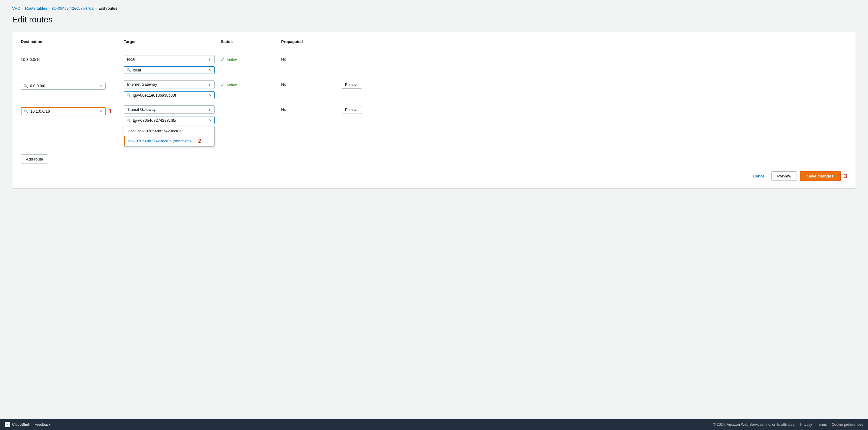 Image resolution: width=868 pixels, height=430 pixels. What do you see at coordinates (169, 70) in the screenshot?
I see `target-search-wrap-1: 🔍 ✕` at bounding box center [169, 70].